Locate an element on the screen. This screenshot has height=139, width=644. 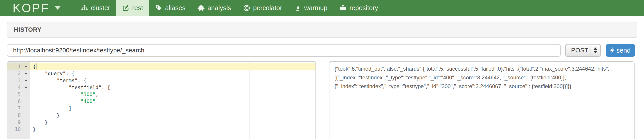
nav-tab-aliases: aliases is located at coordinates (170, 8).